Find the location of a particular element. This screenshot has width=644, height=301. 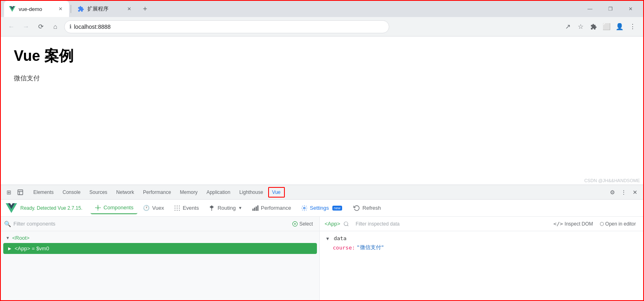

watermark: CSDN @JH&&HANDSOME is located at coordinates (612, 181).